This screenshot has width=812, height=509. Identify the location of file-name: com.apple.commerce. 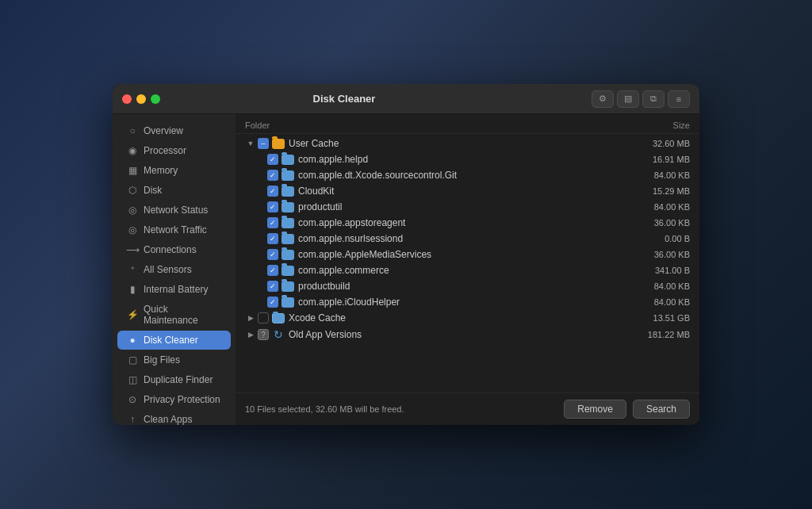
(458, 270).